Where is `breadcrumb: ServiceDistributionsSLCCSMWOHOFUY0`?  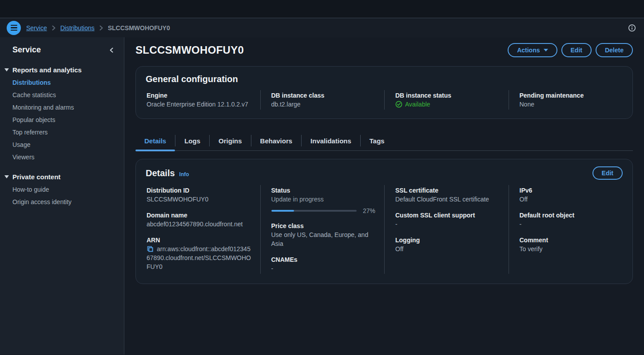 breadcrumb: ServiceDistributionsSLCCSMWOHOFUY0 is located at coordinates (98, 28).